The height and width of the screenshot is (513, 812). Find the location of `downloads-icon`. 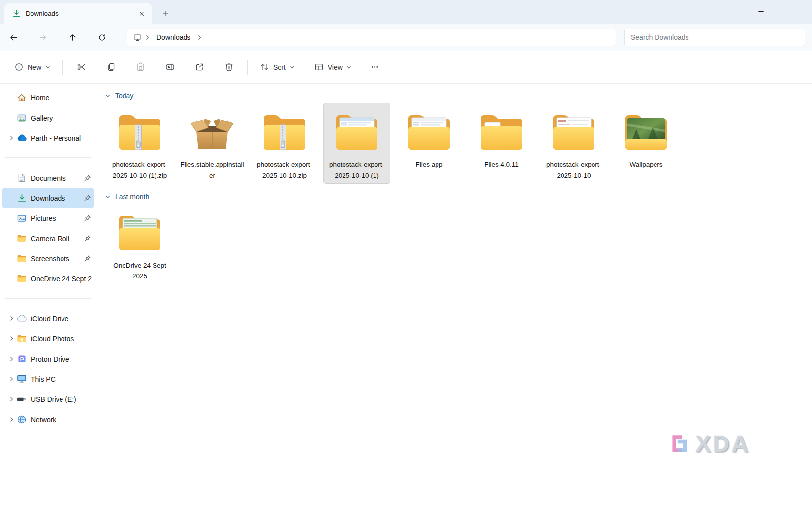

downloads-icon is located at coordinates (22, 198).